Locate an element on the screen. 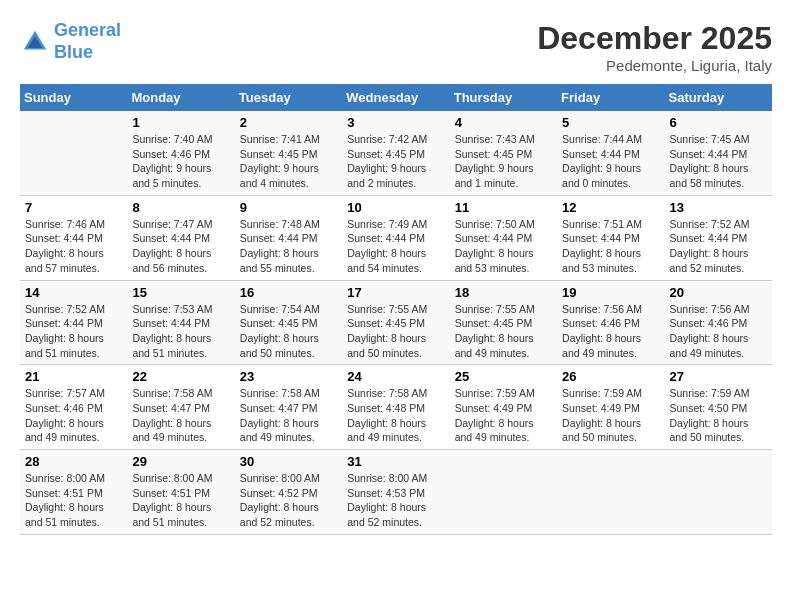  calendar-cell: 19Sunrise: 7:56 AM Sunset: 4:46 PM Dayli… is located at coordinates (610, 322).